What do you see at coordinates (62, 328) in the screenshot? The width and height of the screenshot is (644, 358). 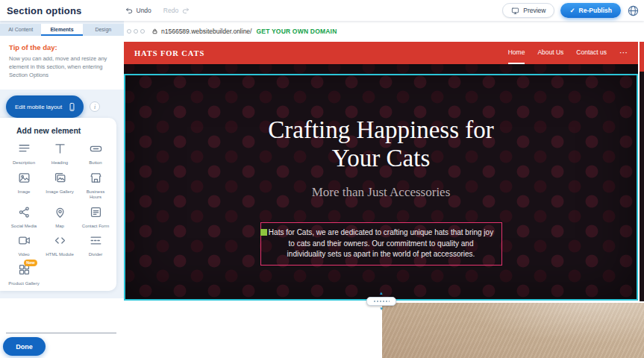 I see `panel-footer: Done` at bounding box center [62, 328].